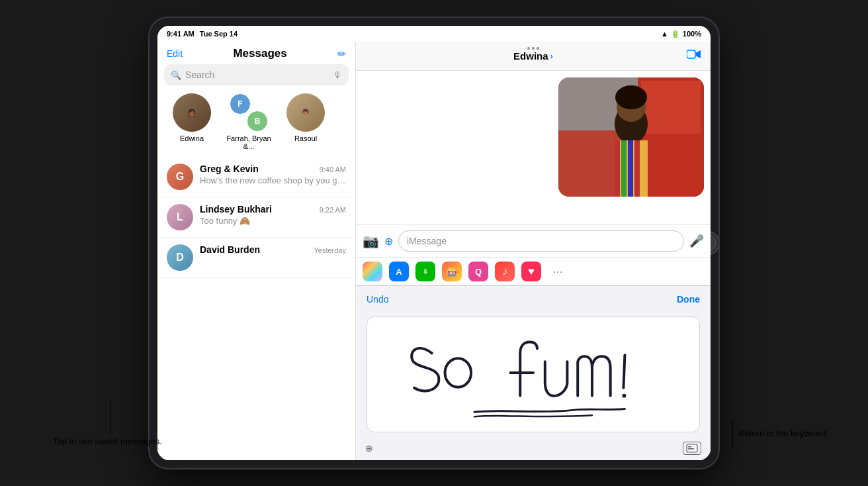 The height and width of the screenshot is (486, 868). Describe the element at coordinates (333, 210) in the screenshot. I see `conv-time-lindsey: 9:22 AM` at that location.